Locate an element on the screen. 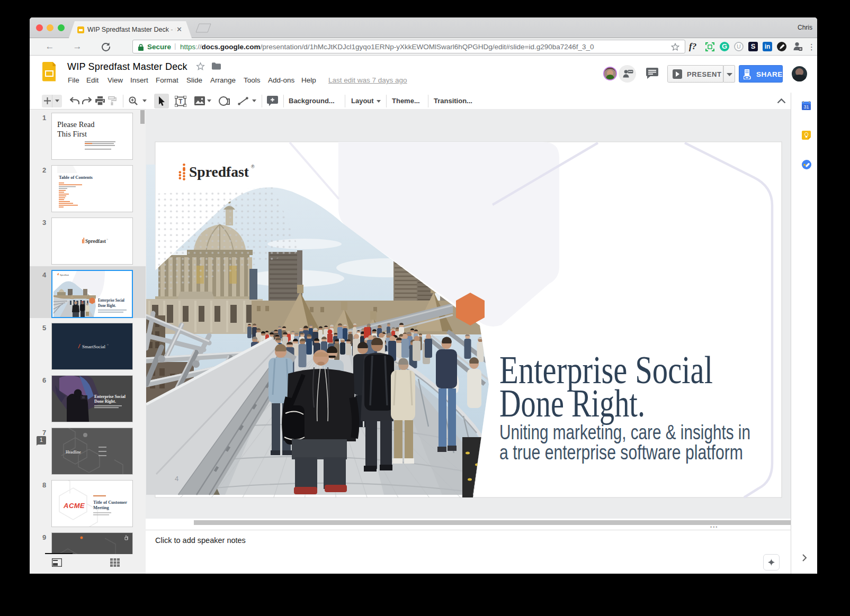 This screenshot has height=616, width=850. svg-text: Meeting is located at coordinates (101, 508).